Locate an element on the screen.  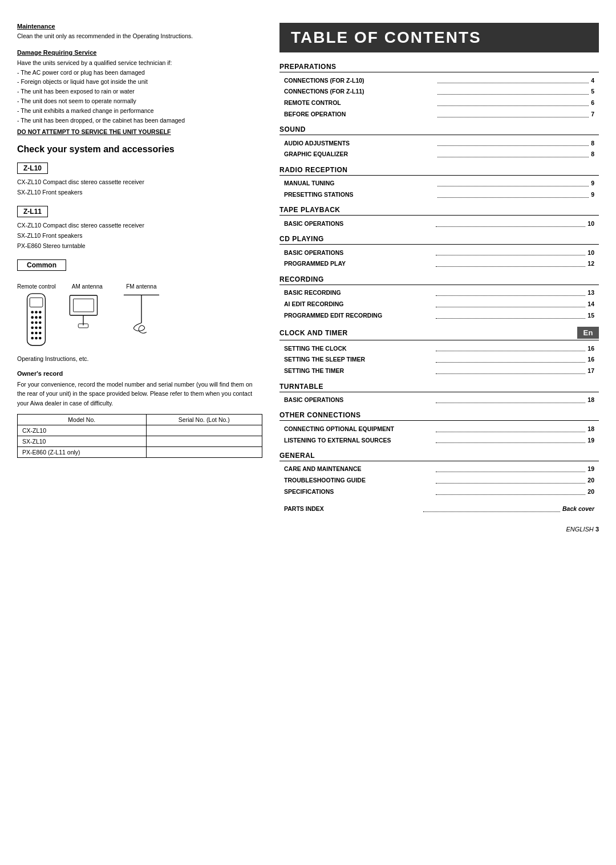
toc-section-title-radio: RADIO RECEPTION is located at coordinates (439, 171).